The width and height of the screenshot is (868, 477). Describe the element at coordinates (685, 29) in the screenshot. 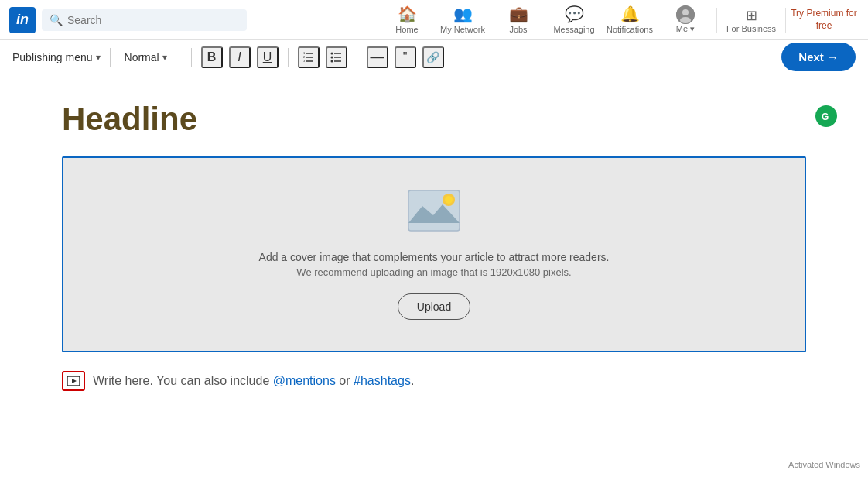

I see `me-label: Me ▾` at that location.